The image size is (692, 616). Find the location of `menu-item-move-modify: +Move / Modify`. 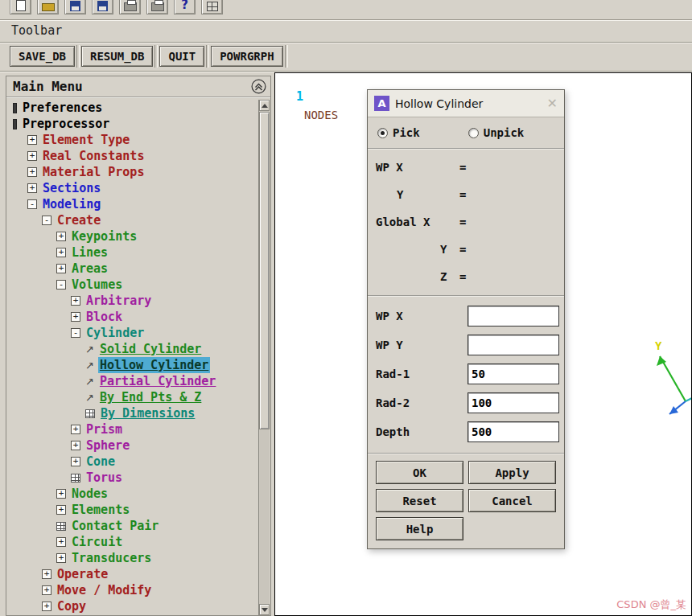

menu-item-move-modify: +Move / Modify is located at coordinates (134, 590).